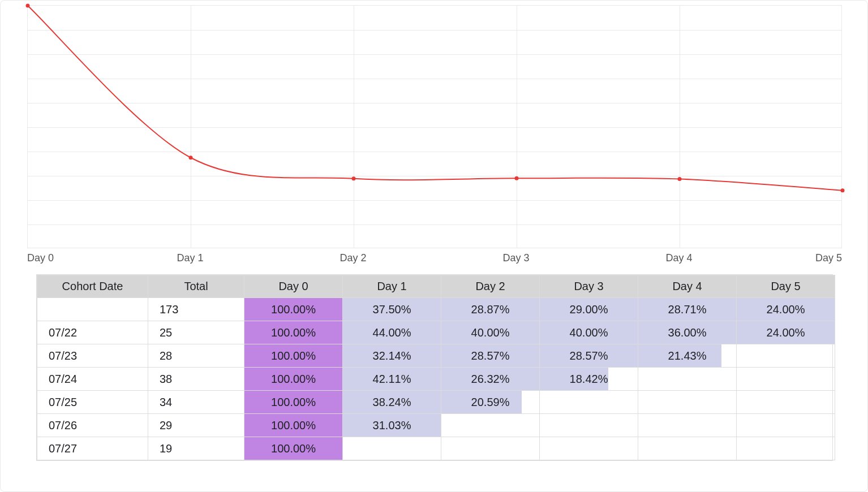 Image resolution: width=868 pixels, height=492 pixels. What do you see at coordinates (491, 403) in the screenshot?
I see `retention-cell: 20.59%` at bounding box center [491, 403].